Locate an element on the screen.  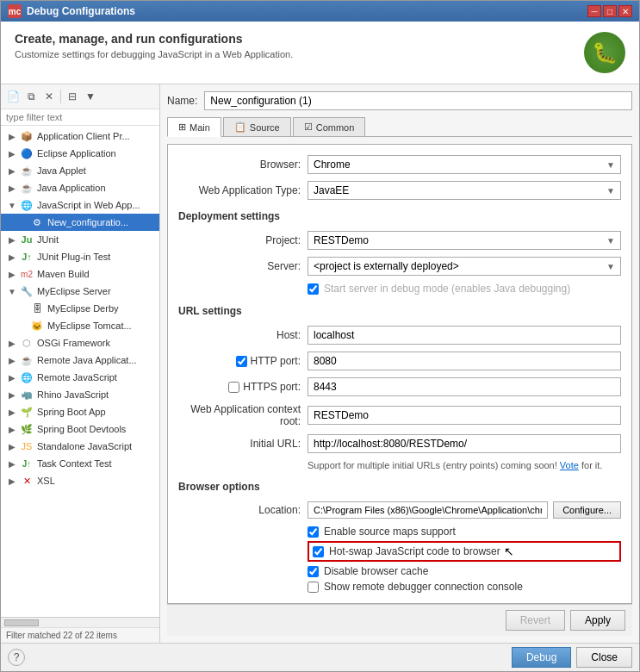
osgi-icon: ⬡ is located at coordinates (27, 343).